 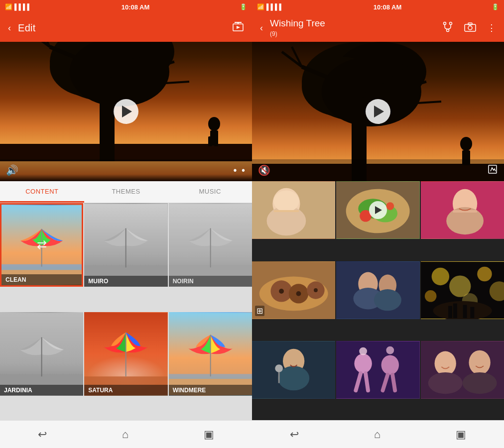 What do you see at coordinates (42, 354) in the screenshot?
I see `theme-jardinia: JARDINIA` at bounding box center [42, 354].